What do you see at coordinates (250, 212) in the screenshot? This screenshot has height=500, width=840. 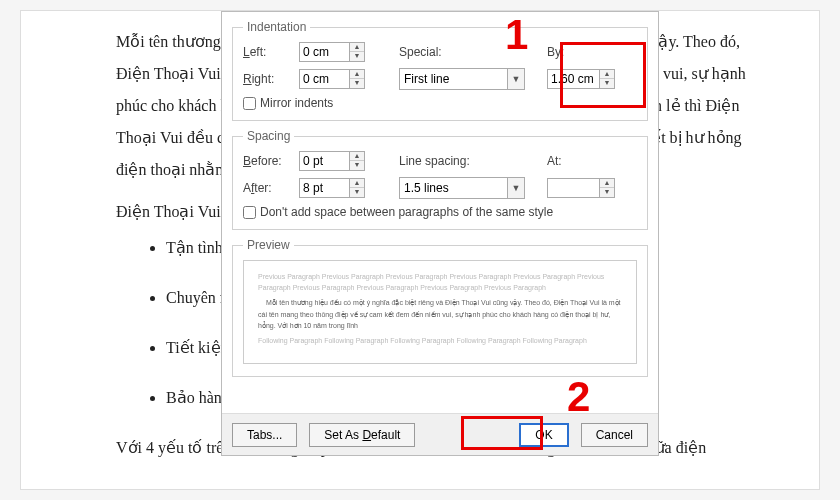 I see `no-space-same-style-input` at bounding box center [250, 212].